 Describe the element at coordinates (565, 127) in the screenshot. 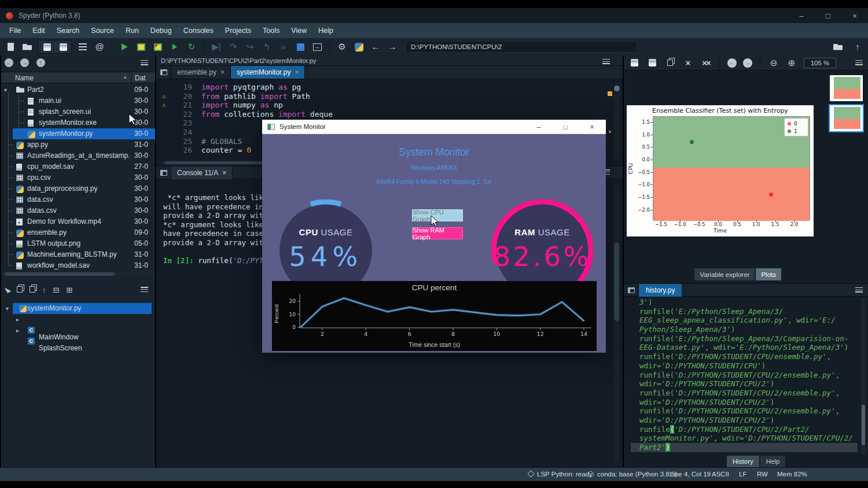

I see `maximize-button: □` at that location.